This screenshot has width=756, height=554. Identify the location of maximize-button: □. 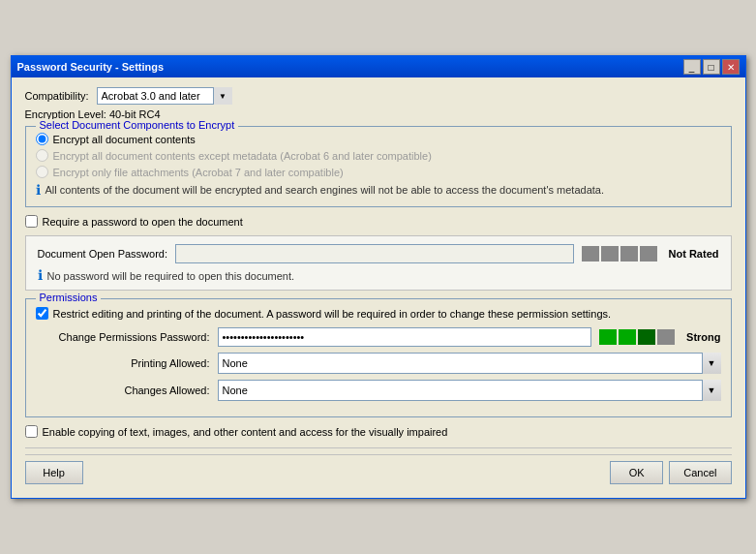
(711, 67).